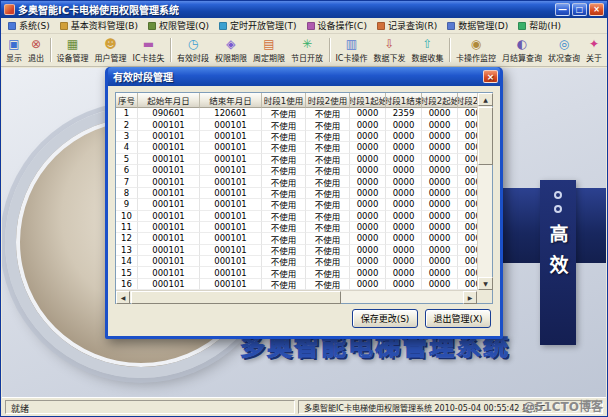  What do you see at coordinates (304, 10) in the screenshot?
I see `title-bar: 多奥智能IC卡电梯使用权限管理系统 ― □ ×` at bounding box center [304, 10].